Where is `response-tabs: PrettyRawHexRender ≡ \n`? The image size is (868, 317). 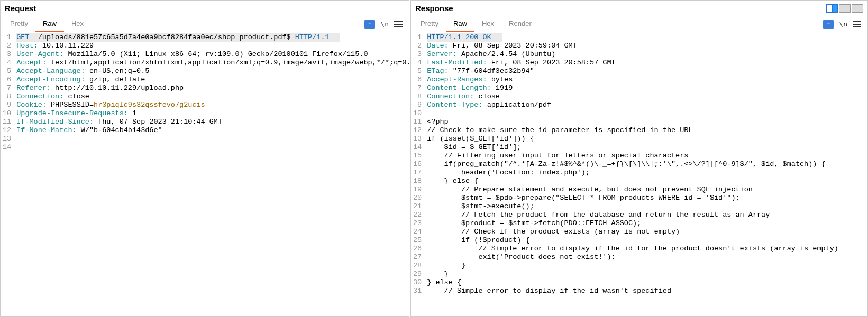
response-tabs: PrettyRawHexRender ≡ \n is located at coordinates (639, 24).